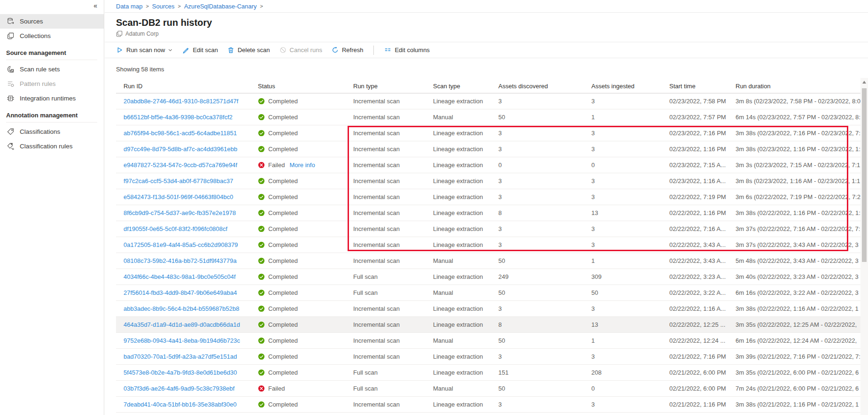  What do you see at coordinates (695, 86) in the screenshot?
I see `column-header-start-time: Start time` at bounding box center [695, 86].